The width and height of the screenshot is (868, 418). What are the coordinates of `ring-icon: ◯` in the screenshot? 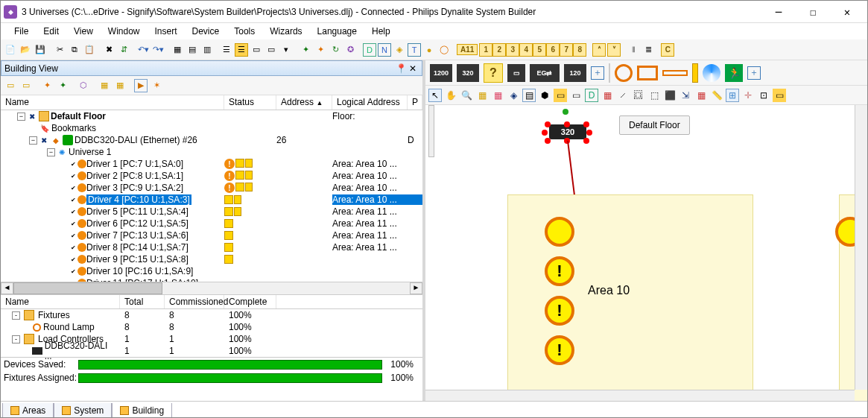 It's located at (444, 50).